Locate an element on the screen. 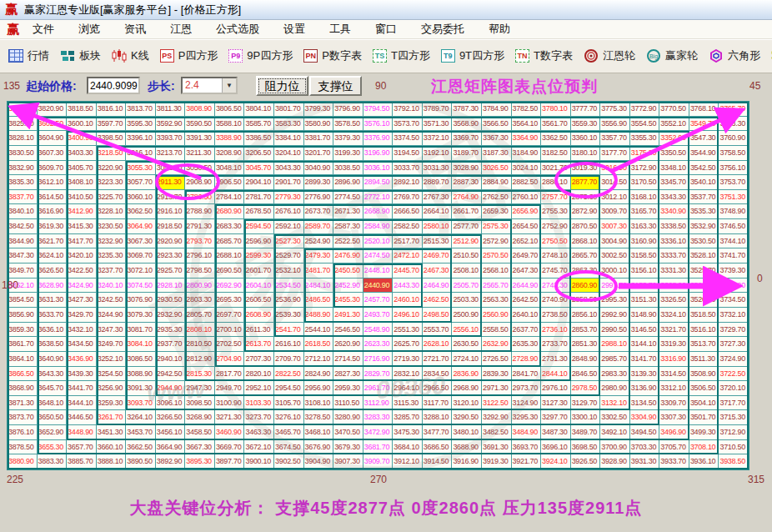  toolbar-button-7: TST四方形 is located at coordinates (402, 56).